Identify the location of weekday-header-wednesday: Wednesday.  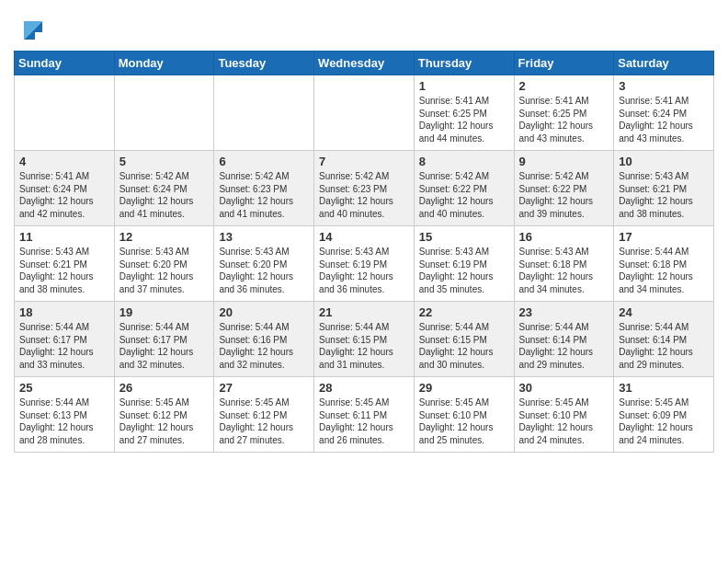
(364, 63).